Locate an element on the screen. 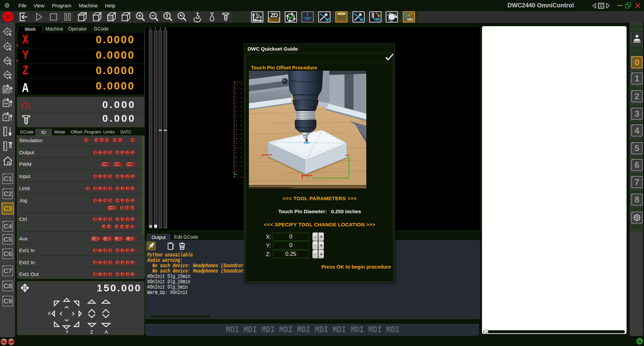 The height and width of the screenshot is (346, 644). svg-text: RESET is located at coordinates (274, 19).